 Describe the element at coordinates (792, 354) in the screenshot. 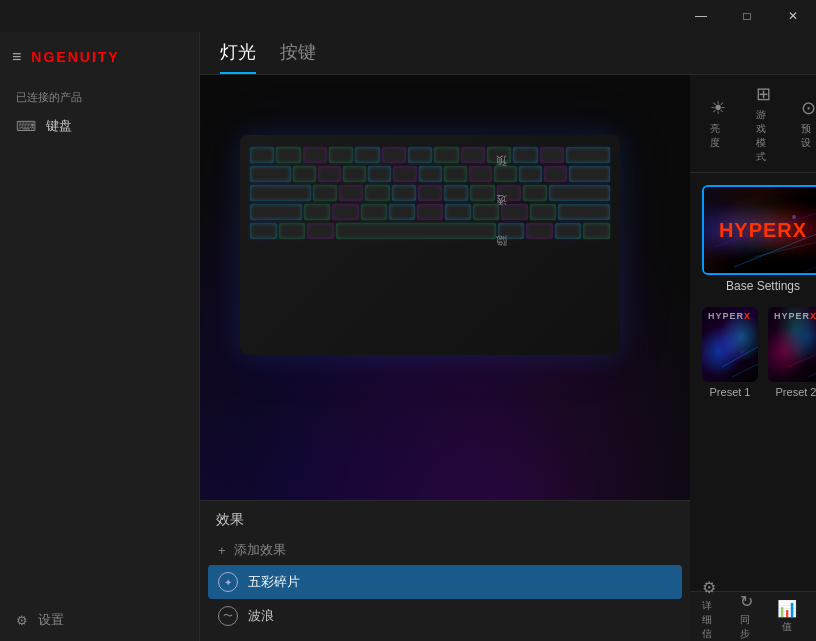

I see `preset-card-2: HYPERX Preset 2` at that location.